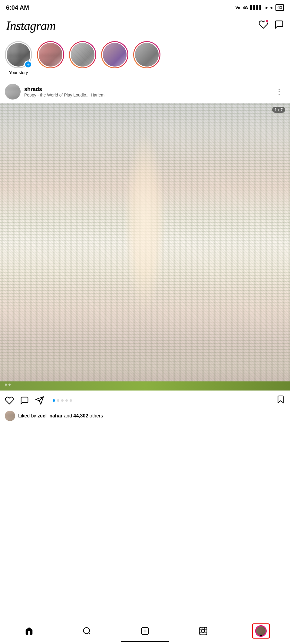 The height and width of the screenshot is (644, 290). What do you see at coordinates (245, 8) in the screenshot?
I see `4g-icon: 4G` at bounding box center [245, 8].